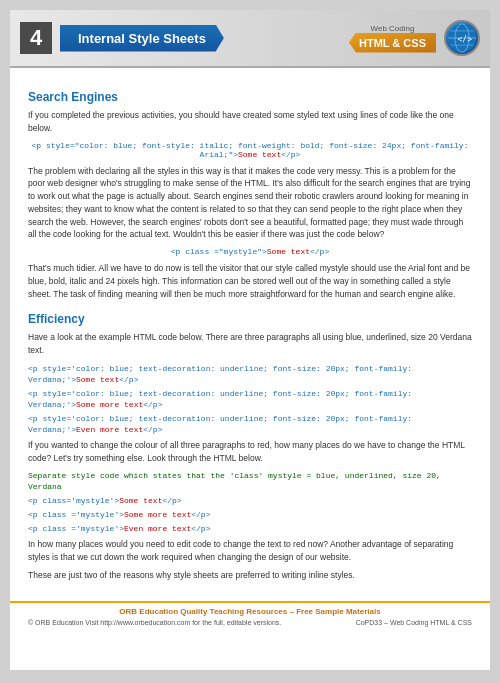  I want to click on class-code-2: <p class ='mystyle'>Some more text</p>, so click(250, 514).